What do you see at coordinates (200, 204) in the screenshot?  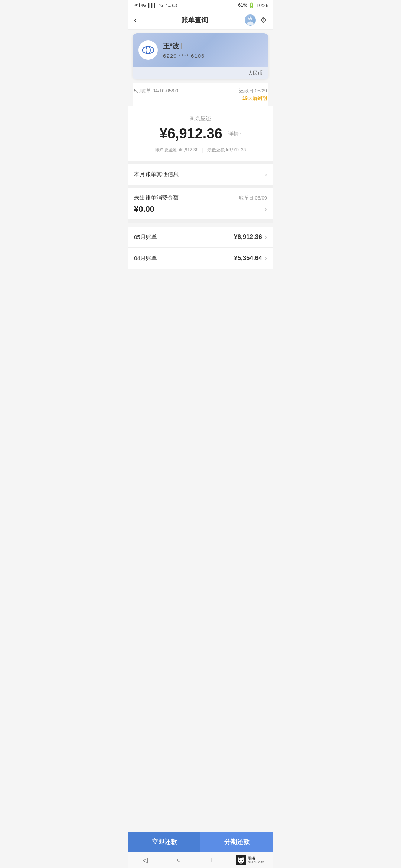 I see `unbilled-section: 未出账单消费金额 账单日 06/09 ¥0.00 ›` at bounding box center [200, 204].